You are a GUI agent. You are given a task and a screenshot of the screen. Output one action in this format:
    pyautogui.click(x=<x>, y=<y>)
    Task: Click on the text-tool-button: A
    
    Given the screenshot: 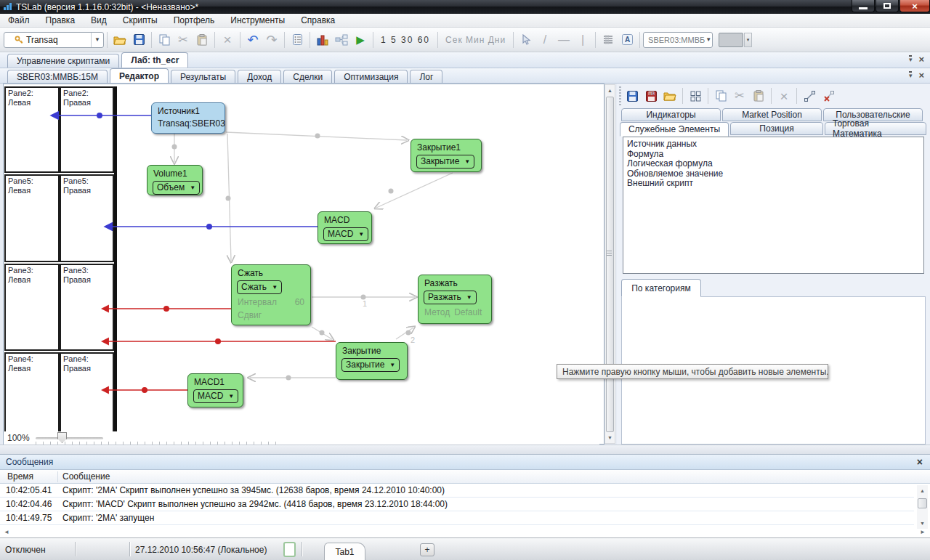 What is the action you would take?
    pyautogui.click(x=627, y=40)
    